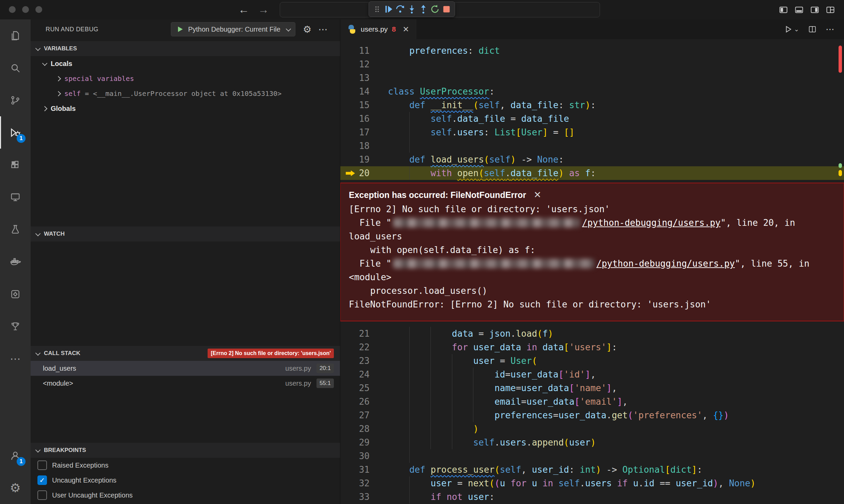 The height and width of the screenshot is (504, 844). I want to click on line-number: 26, so click(355, 402).